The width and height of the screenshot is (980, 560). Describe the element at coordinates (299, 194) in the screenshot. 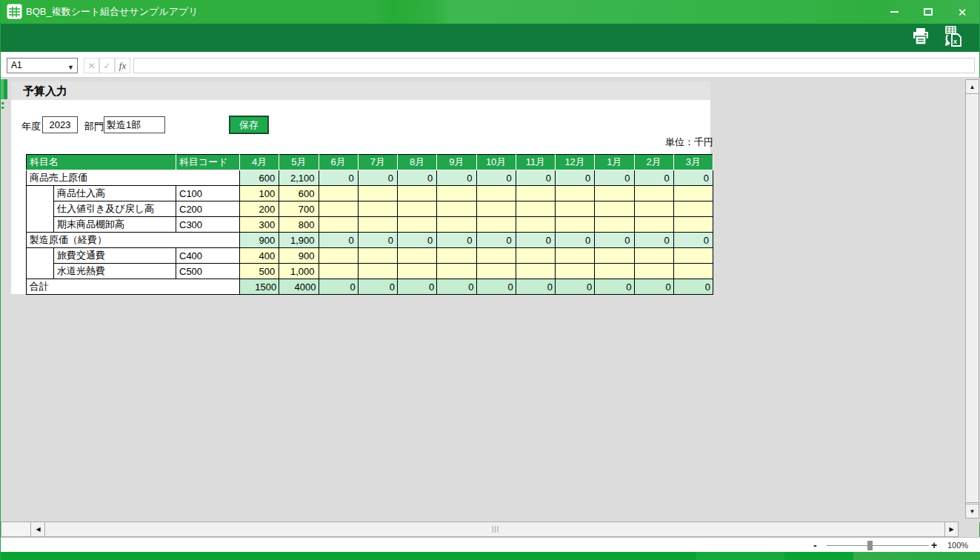

I see `detail-month-cell: 600` at that location.